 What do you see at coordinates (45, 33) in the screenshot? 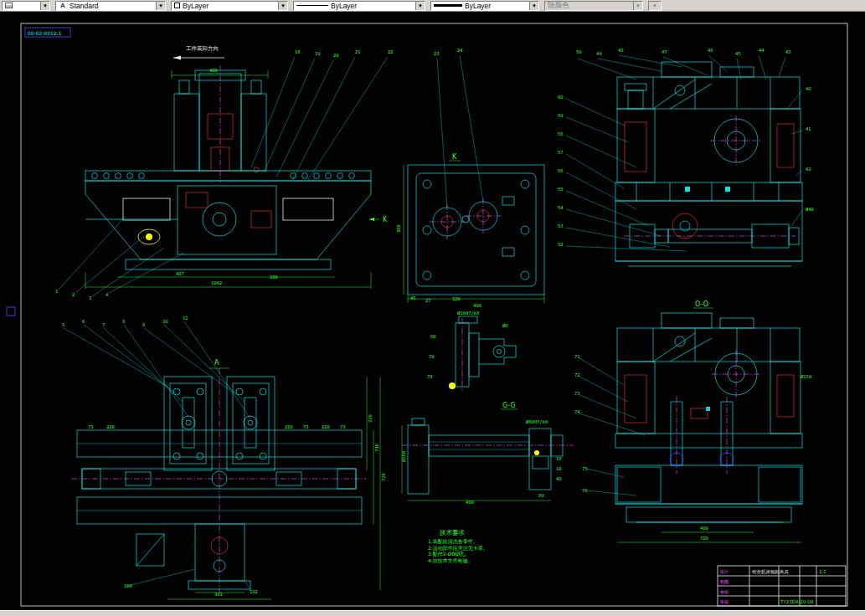
I see `doc-ref-text: 00-02-0012.1` at bounding box center [45, 33].